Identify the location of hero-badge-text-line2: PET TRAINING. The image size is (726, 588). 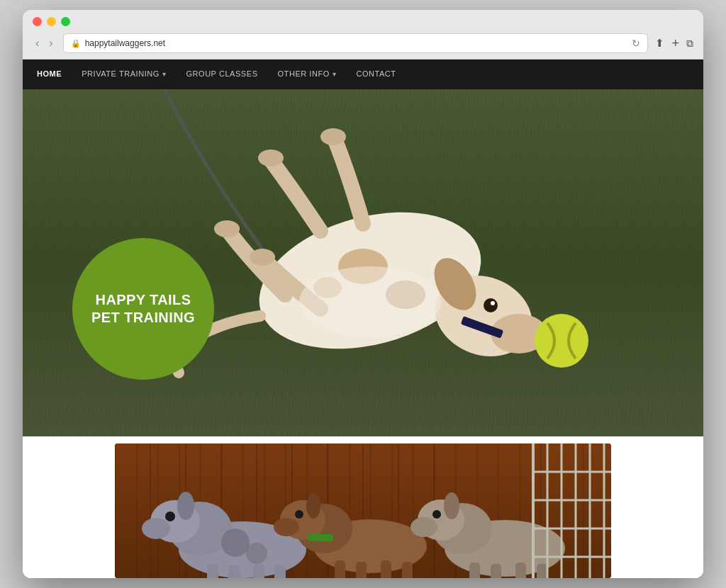
(143, 317).